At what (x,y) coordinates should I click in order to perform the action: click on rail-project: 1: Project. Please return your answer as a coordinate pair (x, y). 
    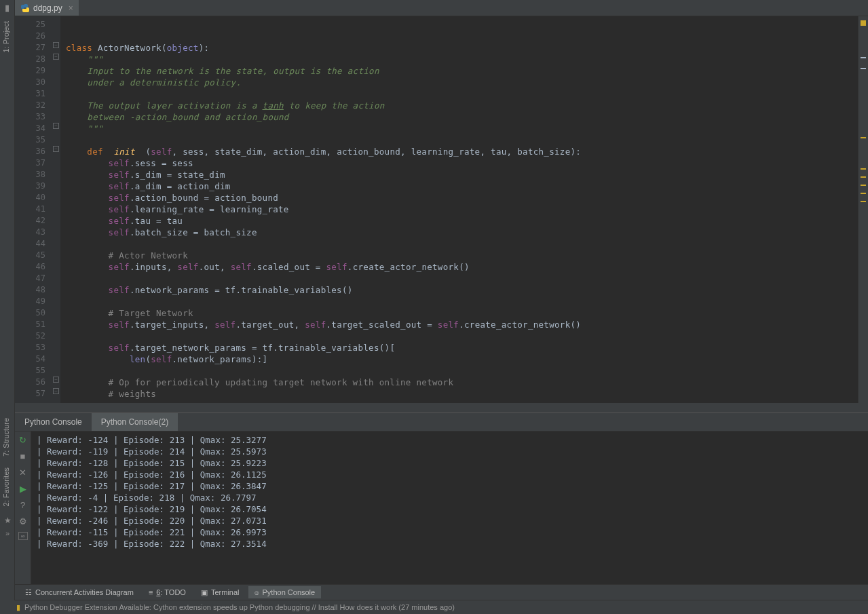
    Looking at the image, I should click on (6, 37).